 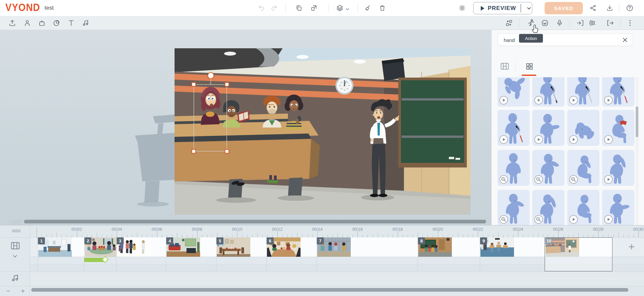 What do you see at coordinates (100, 247) in the screenshot?
I see `scene-block-2: 2` at bounding box center [100, 247].